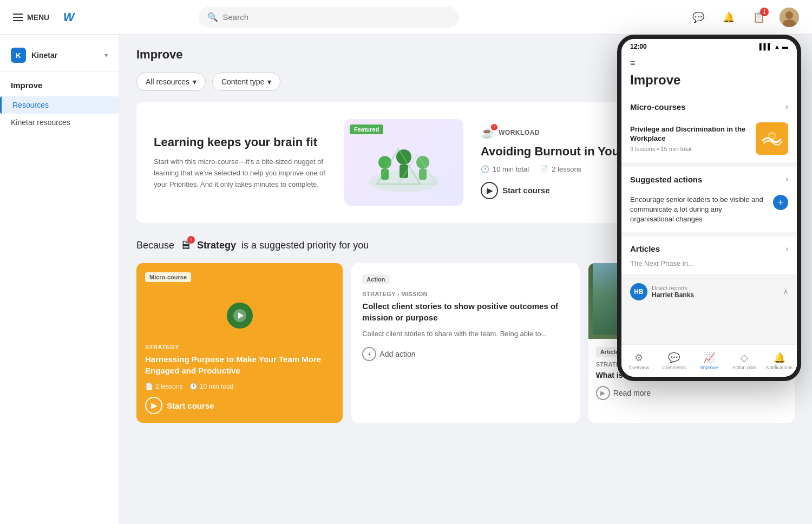 This screenshot has height=524, width=812. I want to click on search-icon: 🔍, so click(213, 17).